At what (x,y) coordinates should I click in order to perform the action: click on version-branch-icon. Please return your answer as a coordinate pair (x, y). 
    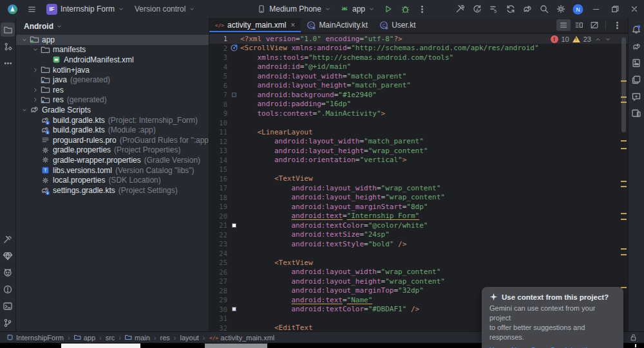
    Looking at the image, I should click on (8, 323).